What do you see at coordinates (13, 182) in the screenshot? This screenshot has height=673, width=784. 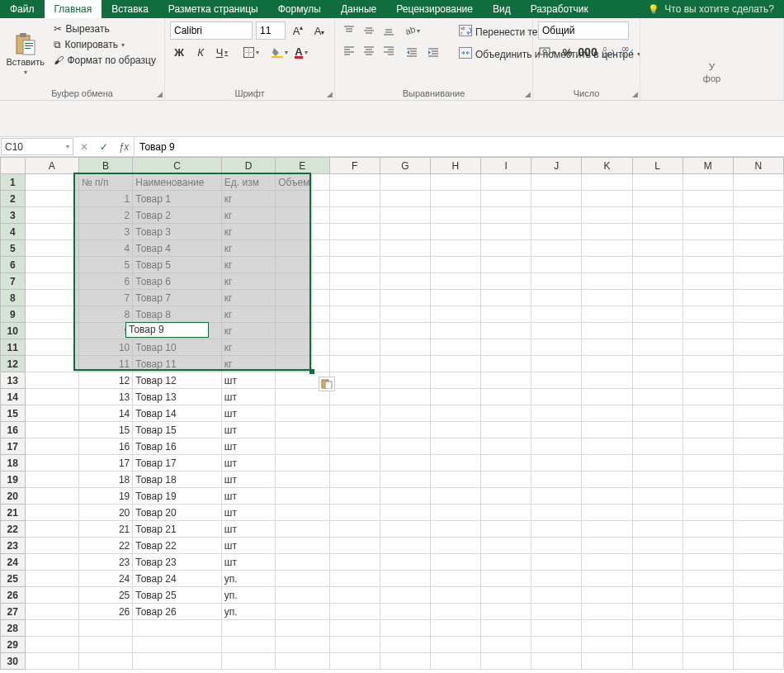 I see `row-header: 1` at bounding box center [13, 182].